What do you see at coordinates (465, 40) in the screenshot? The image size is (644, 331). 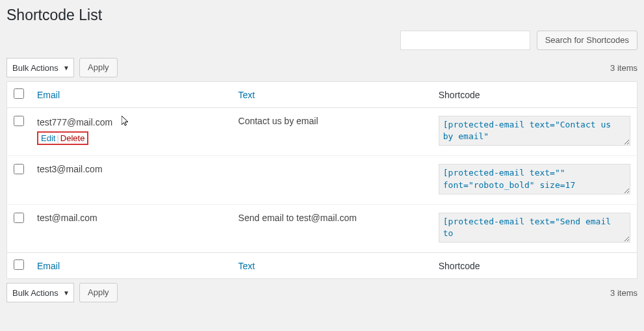 I see `search-input` at bounding box center [465, 40].